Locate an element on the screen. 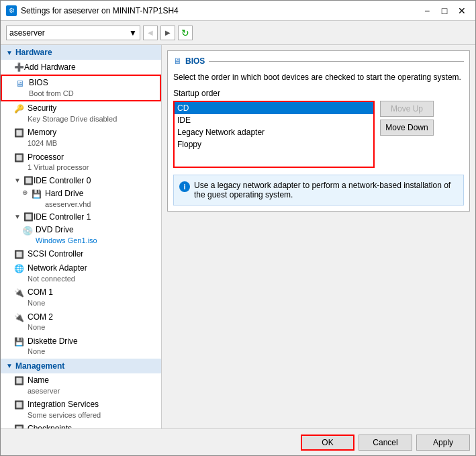 The width and height of the screenshot is (476, 456). dvd-item-sub: Windows Gen1.iso is located at coordinates (66, 240).